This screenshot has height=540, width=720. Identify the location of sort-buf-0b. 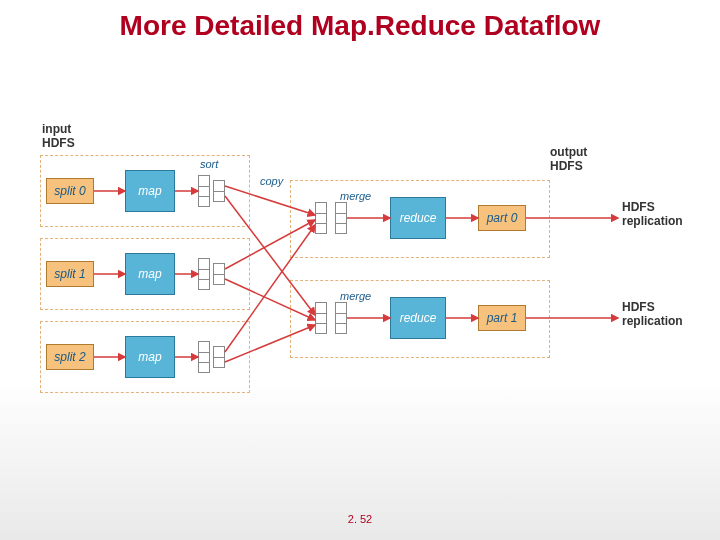
(219, 191).